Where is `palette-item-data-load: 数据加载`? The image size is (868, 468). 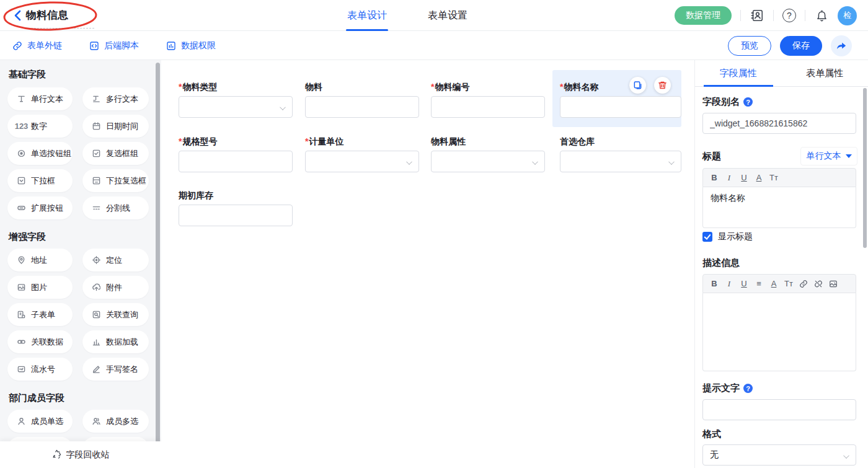
palette-item-data-load: 数据加载 is located at coordinates (115, 342).